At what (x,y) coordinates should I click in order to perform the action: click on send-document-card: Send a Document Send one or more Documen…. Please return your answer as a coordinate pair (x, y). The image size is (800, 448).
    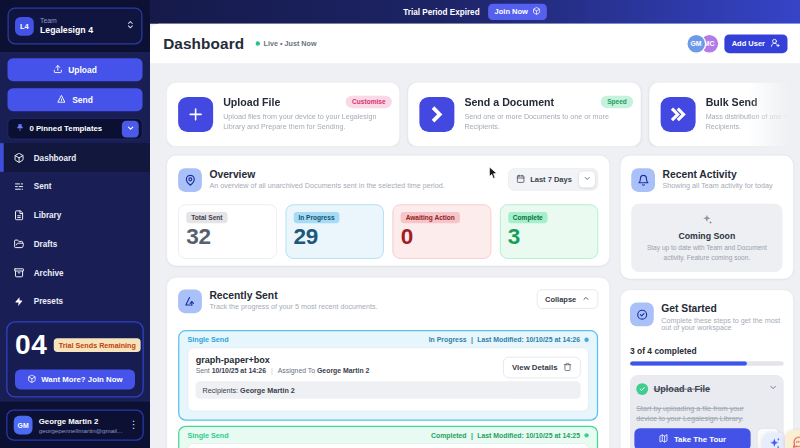
    Looking at the image, I should click on (525, 114).